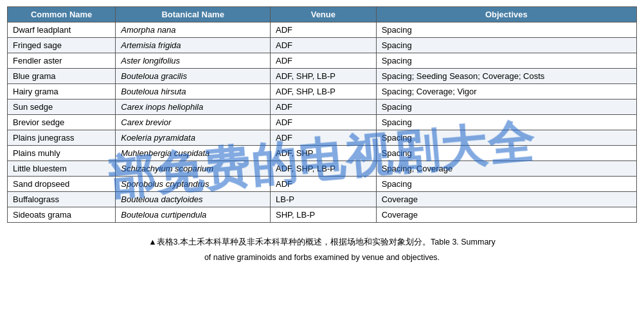 Image resolution: width=644 pixels, height=321 pixels. What do you see at coordinates (323, 76) in the screenshot?
I see `table-row: Blue gramaBouteloua gracilisADF, SHP, LB…` at bounding box center [323, 76].